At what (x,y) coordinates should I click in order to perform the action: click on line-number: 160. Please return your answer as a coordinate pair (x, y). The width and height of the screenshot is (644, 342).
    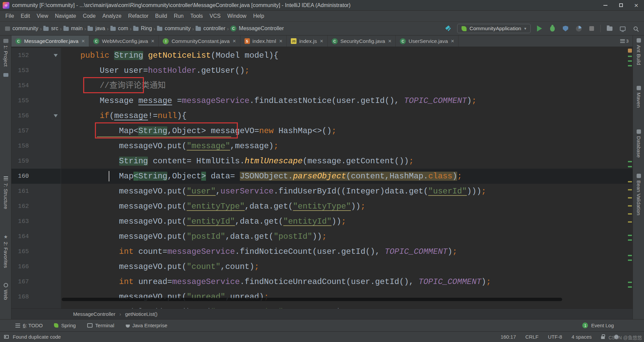
    Looking at the image, I should click on (20, 176).